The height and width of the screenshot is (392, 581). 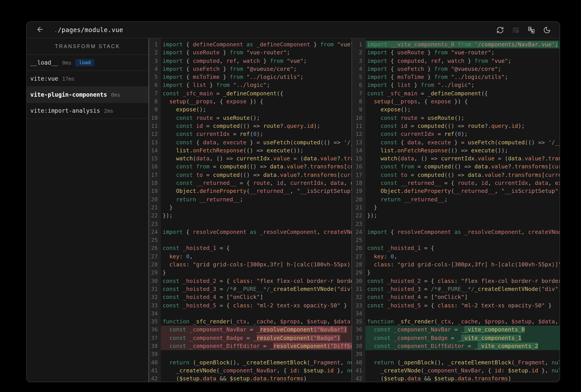 I want to click on refresh-button, so click(x=500, y=30).